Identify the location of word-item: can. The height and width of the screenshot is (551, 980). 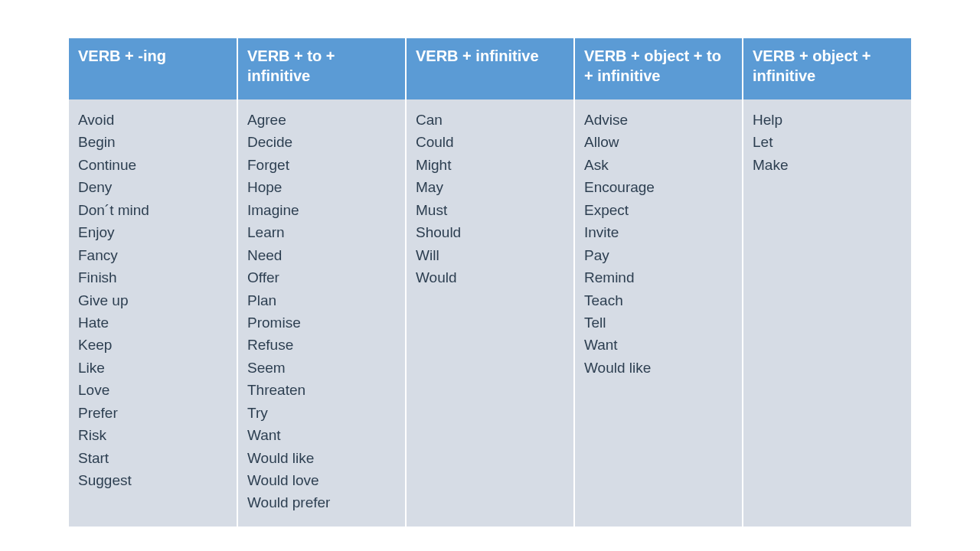
(490, 119).